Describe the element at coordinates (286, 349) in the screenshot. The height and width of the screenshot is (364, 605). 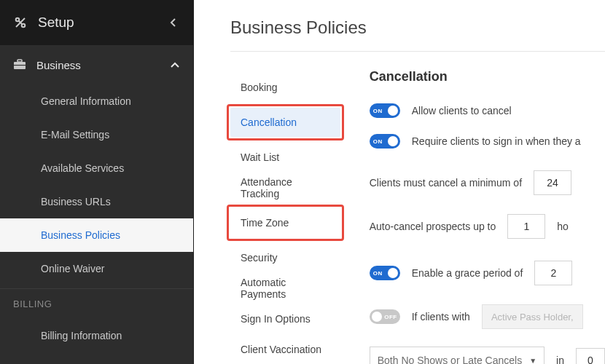
I see `subnav-item-client-vaccination: Client Vaccination` at that location.